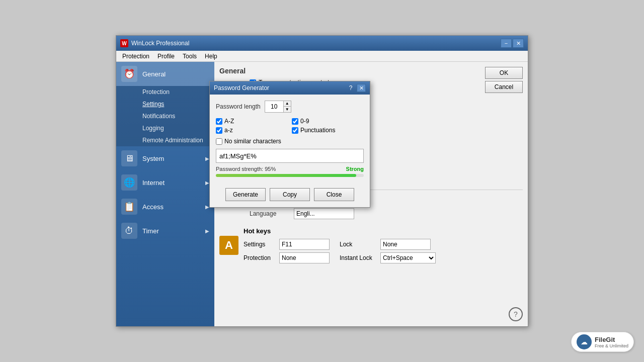 The width and height of the screenshot is (644, 362). What do you see at coordinates (290, 126) in the screenshot?
I see `password-options-grid: A-Z 0-9 a-z Punctuations` at bounding box center [290, 126].